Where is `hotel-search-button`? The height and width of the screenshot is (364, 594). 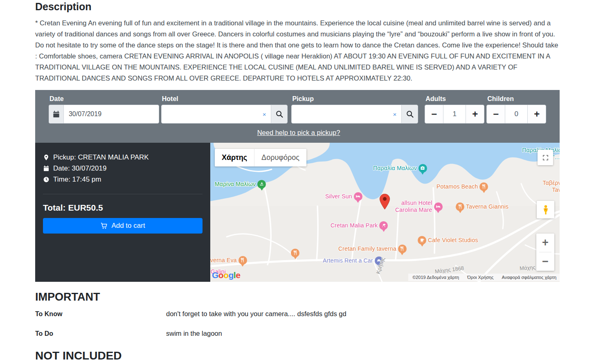
hotel-search-button is located at coordinates (279, 114).